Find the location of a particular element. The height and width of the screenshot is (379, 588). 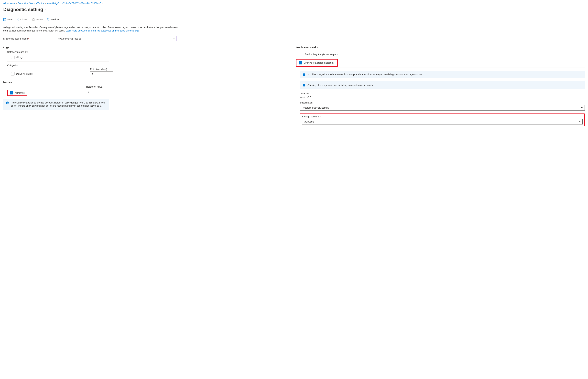

all-metrics-checkbox is located at coordinates (11, 93).